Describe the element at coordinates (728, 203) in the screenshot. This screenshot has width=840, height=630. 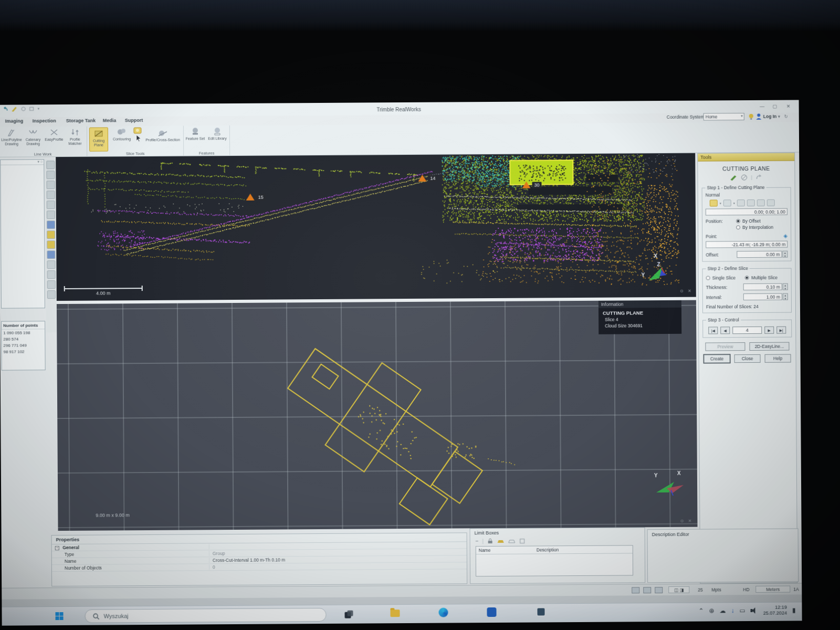
I see `normal-plane-icon` at that location.